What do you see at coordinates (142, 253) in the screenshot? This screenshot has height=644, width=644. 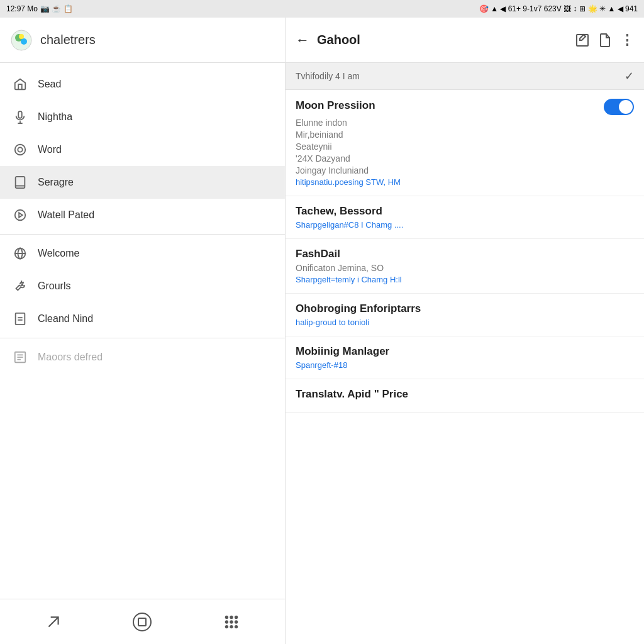 I see `sidebar-item-welcome: Welcome` at bounding box center [142, 253].